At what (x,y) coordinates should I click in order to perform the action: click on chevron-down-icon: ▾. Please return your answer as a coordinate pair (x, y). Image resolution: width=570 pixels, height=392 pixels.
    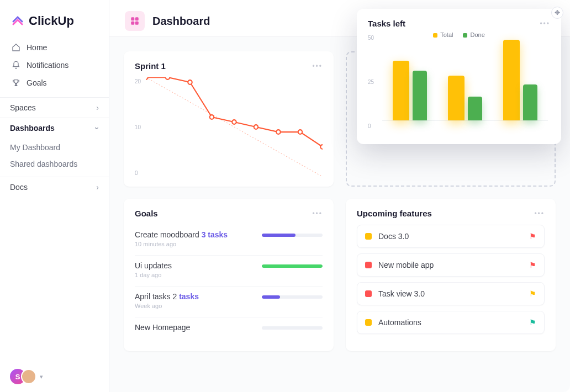
    Looking at the image, I should click on (41, 377).